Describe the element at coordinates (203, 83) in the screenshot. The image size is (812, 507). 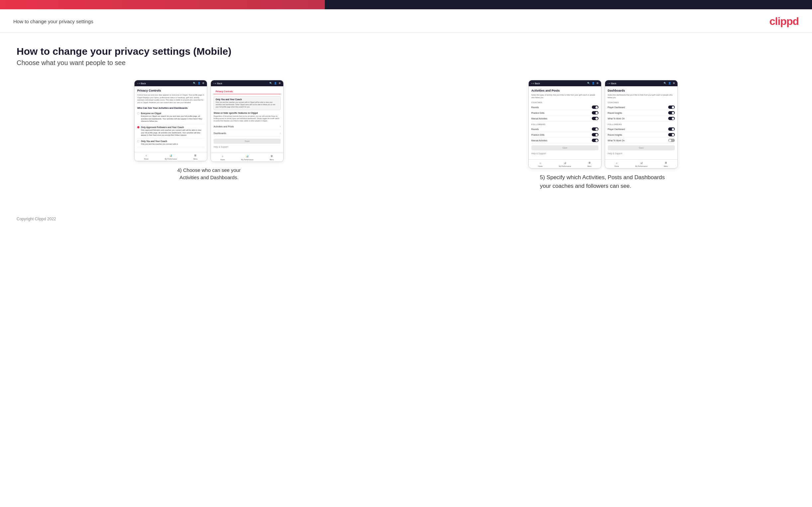
I see `settings-icon: ⚙` at that location.